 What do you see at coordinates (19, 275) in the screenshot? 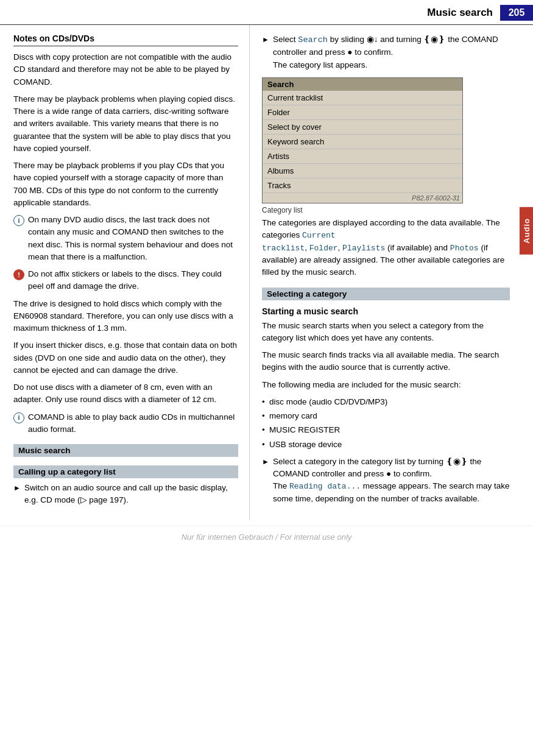
I see `warn-icon-1: !` at bounding box center [19, 275].